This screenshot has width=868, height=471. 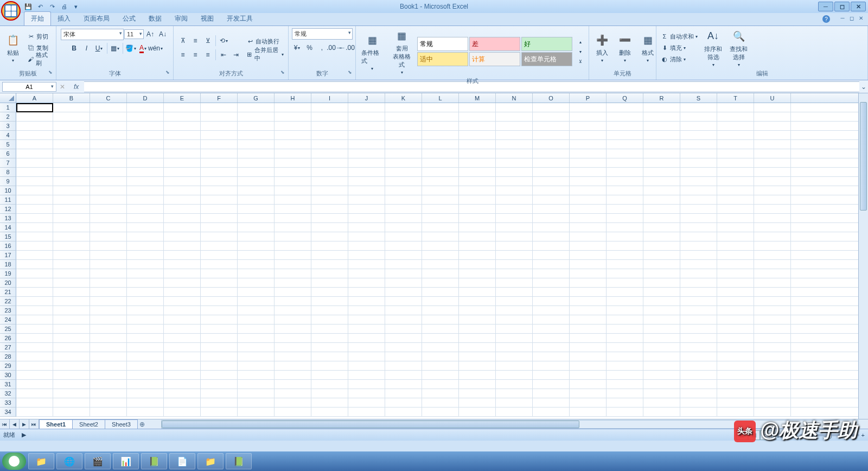 I want to click on row-header: 23, so click(x=8, y=310).